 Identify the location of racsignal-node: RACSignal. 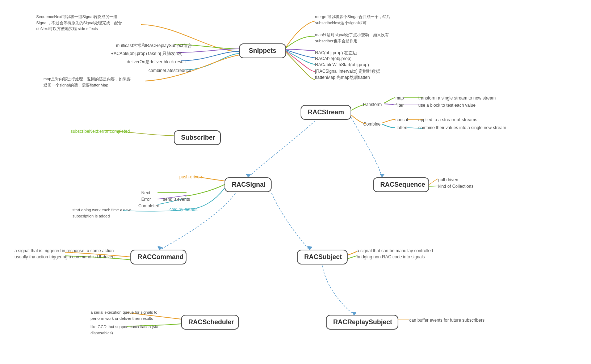
(248, 185).